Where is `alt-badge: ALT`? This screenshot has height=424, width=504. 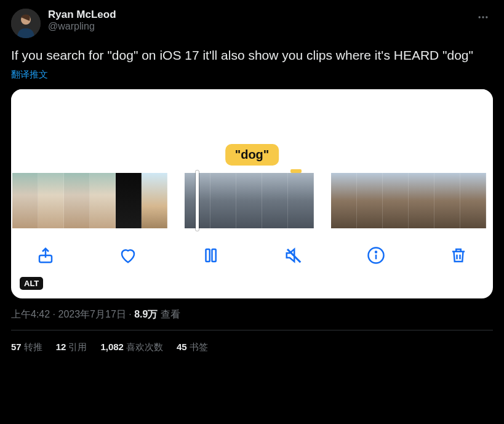
alt-badge: ALT is located at coordinates (31, 283).